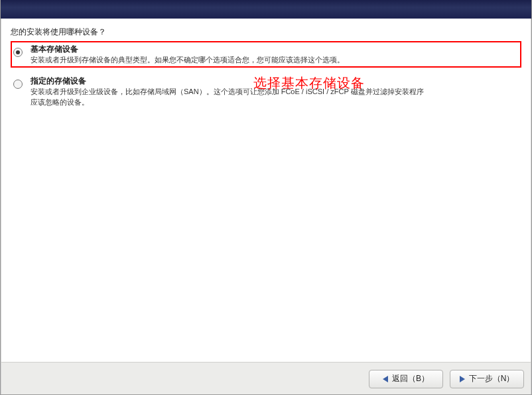 Image resolution: width=532 pixels, height=395 pixels. What do you see at coordinates (492, 379) in the screenshot?
I see `next-button-label: 下一步（N）` at bounding box center [492, 379].